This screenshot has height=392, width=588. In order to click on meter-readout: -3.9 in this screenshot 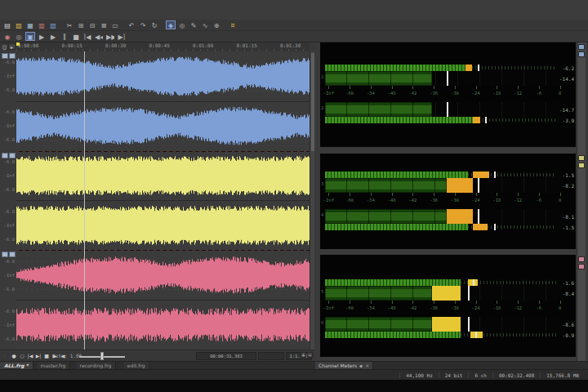, I will do `click(565, 121)`.